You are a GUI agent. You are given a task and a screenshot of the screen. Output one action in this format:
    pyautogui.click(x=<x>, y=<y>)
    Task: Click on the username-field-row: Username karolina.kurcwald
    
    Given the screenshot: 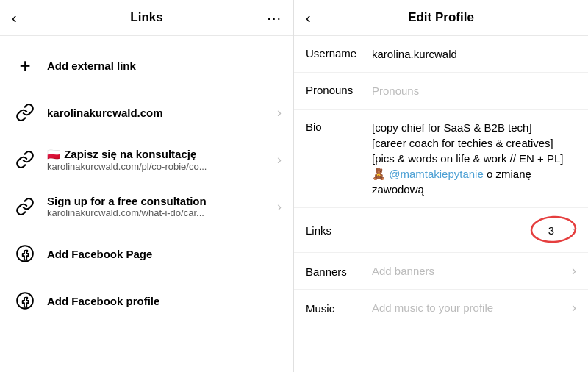 What is the action you would take?
    pyautogui.click(x=441, y=54)
    